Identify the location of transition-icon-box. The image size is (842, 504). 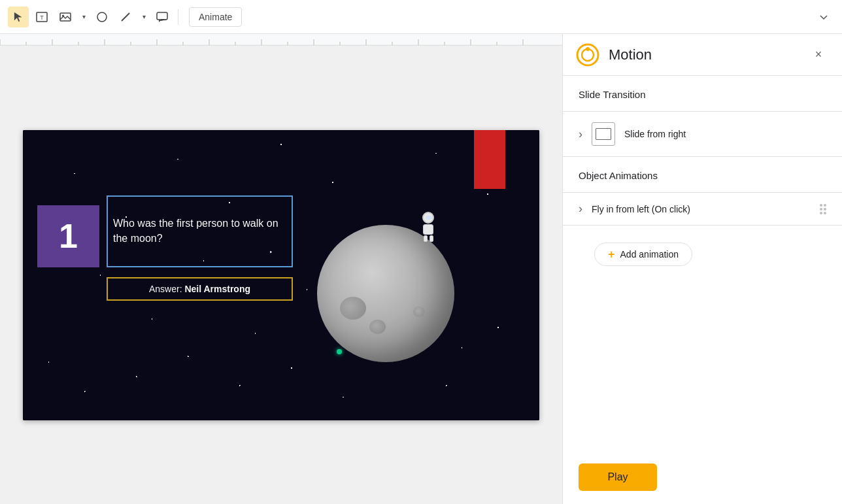
(603, 134).